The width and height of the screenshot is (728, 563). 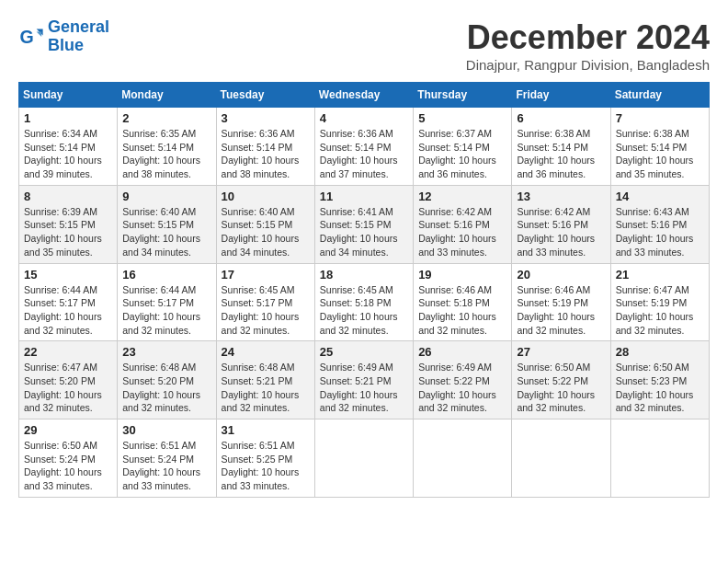 I want to click on day-info: Sunrise: 6:48 AMSunset: 5:21 PMDaylight:…, so click(x=261, y=387).